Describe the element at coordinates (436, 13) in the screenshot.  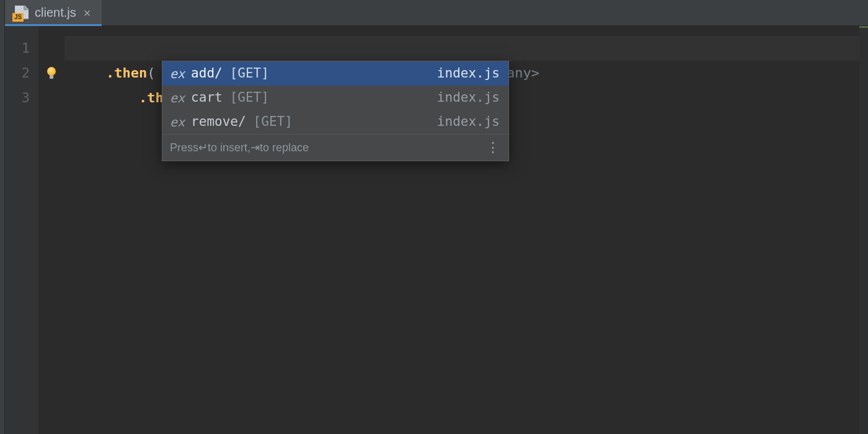
I see `editor-tab-bar: JS client.js ×` at that location.